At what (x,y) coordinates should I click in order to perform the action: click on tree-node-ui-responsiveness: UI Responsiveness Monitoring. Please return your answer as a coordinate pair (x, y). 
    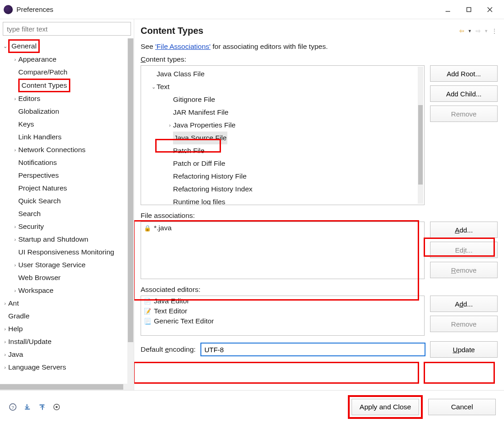
    Looking at the image, I should click on (64, 252).